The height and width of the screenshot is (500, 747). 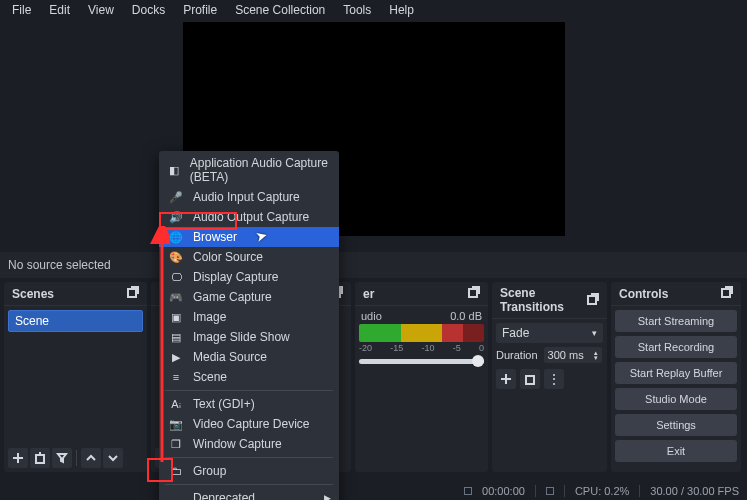 What do you see at coordinates (260, 170) in the screenshot?
I see `ctx-label: Application Audio Capture (BETA)` at bounding box center [260, 170].